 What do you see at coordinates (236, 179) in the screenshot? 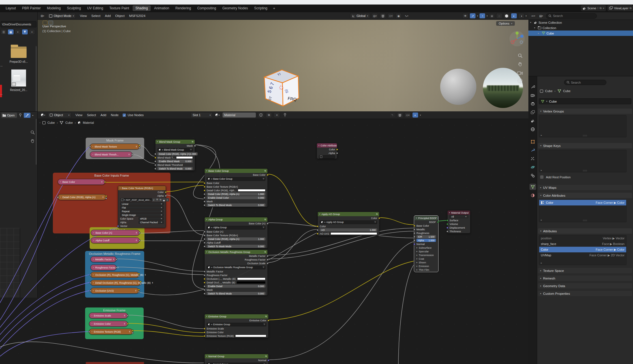
I see `row-base-color-group: ▾Base Color Group⛨` at bounding box center [236, 179].